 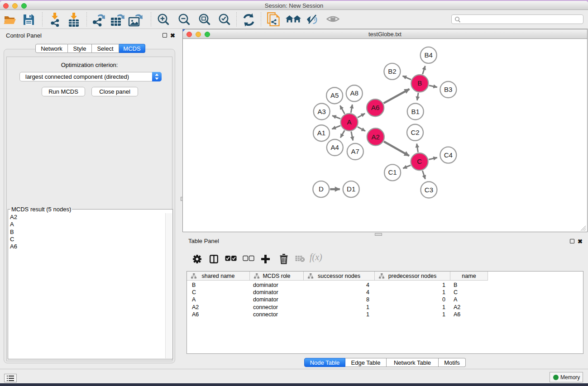 I want to click on svg-text: B2, so click(x=392, y=71).